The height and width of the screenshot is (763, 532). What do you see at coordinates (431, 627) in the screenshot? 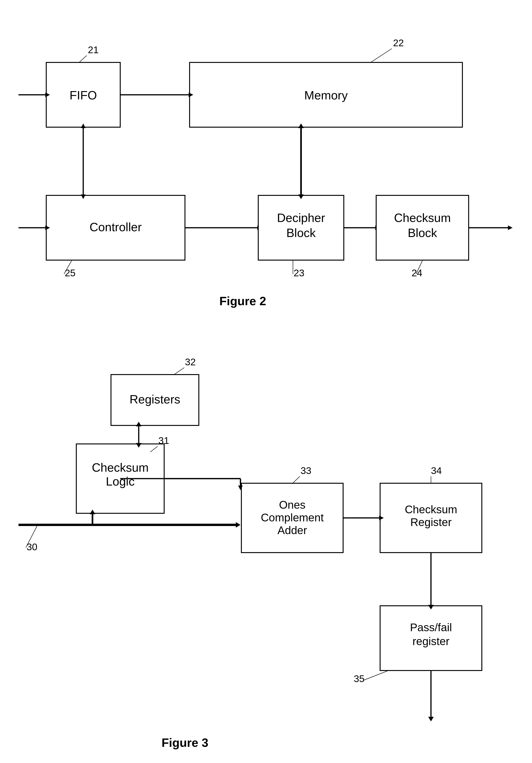
I see `pass-fail-line1: Pass/fail` at bounding box center [431, 627].